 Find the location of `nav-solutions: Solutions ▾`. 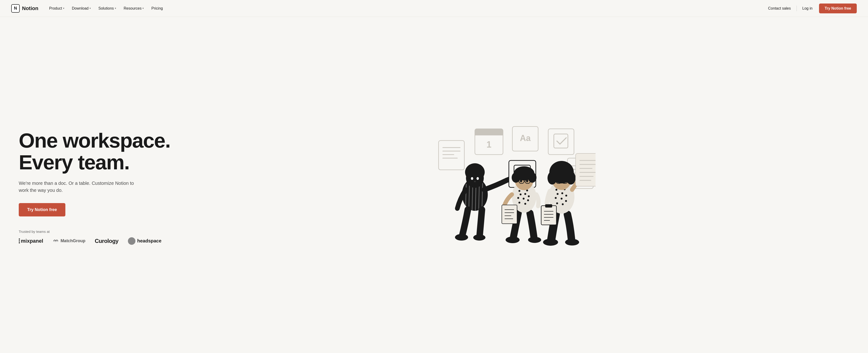

nav-solutions: Solutions ▾ is located at coordinates (107, 8).